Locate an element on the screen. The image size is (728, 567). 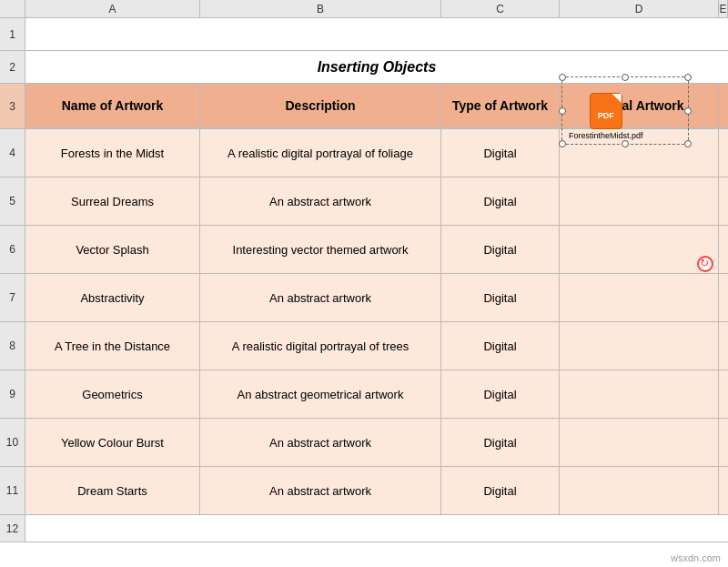
row-num-8: 8 is located at coordinates (13, 346).